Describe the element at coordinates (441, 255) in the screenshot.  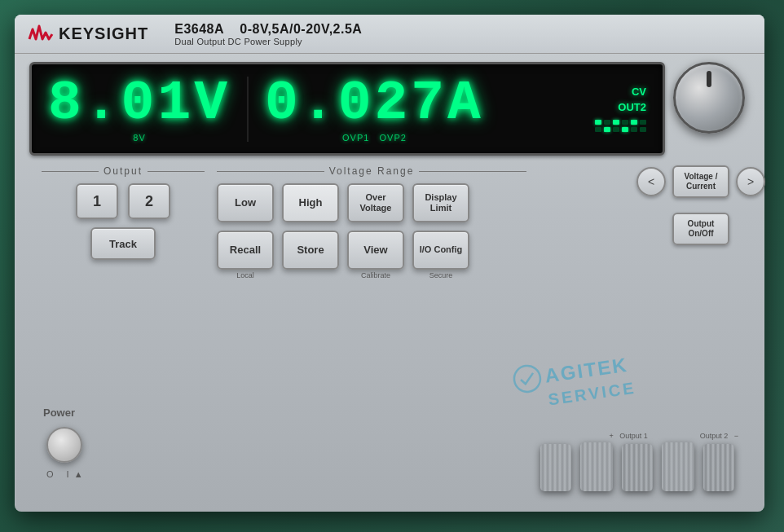
I see `io-config-btn-wrapper: I/O Config Secure` at that location.